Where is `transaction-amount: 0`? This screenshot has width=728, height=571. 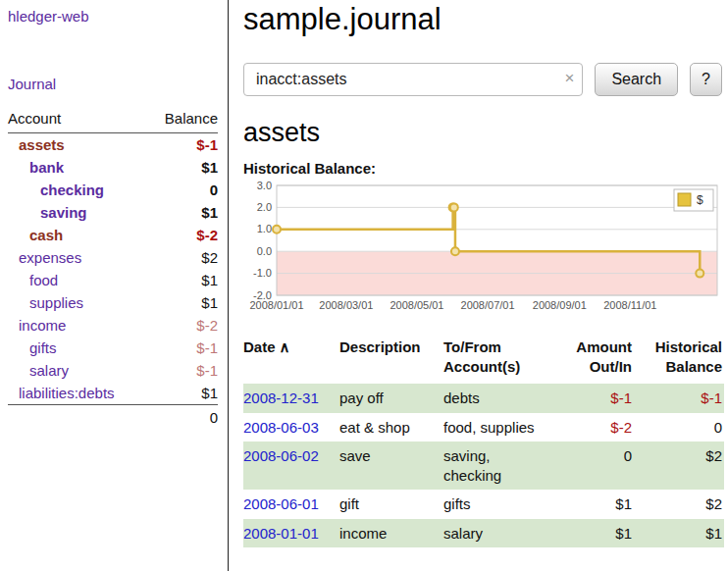 transaction-amount: 0 is located at coordinates (592, 465).